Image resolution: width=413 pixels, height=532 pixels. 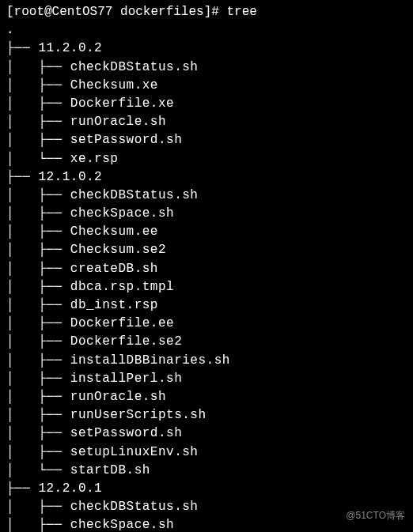 What do you see at coordinates (111, 470) in the screenshot?
I see `tree-entry-name: startDB.sh` at bounding box center [111, 470].